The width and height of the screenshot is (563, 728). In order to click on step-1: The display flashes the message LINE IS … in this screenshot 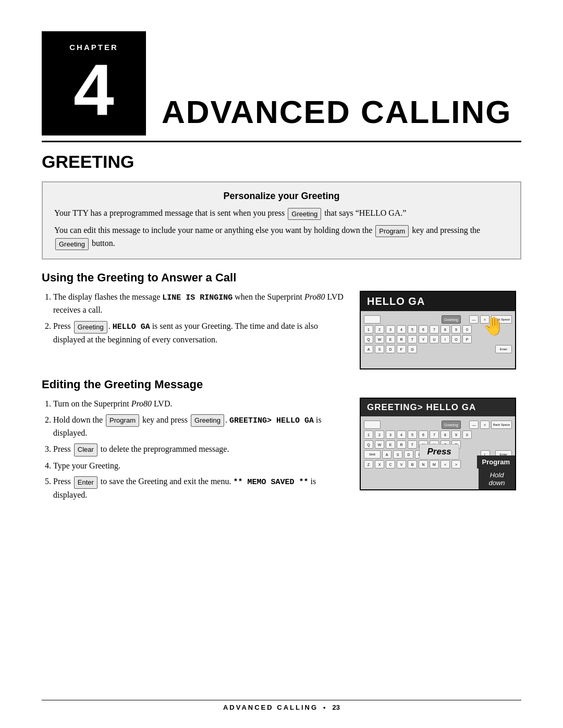, I will do `click(199, 304)`.